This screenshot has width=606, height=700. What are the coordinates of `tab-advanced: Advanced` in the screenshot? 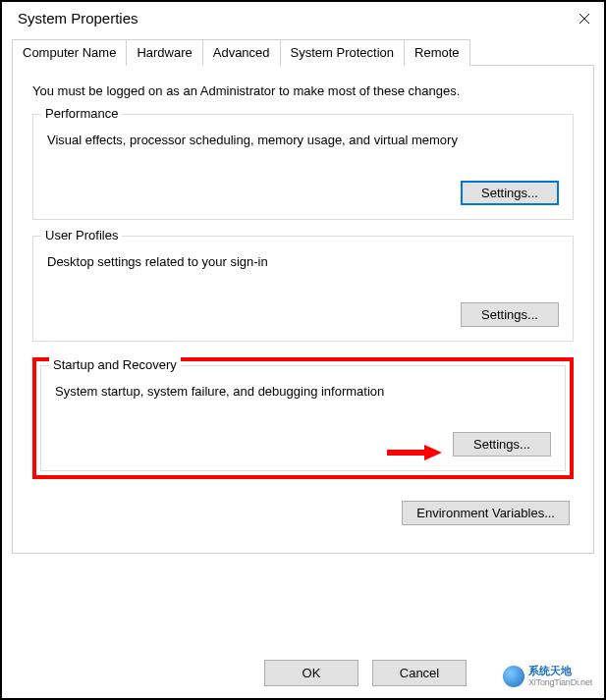 It's located at (242, 53).